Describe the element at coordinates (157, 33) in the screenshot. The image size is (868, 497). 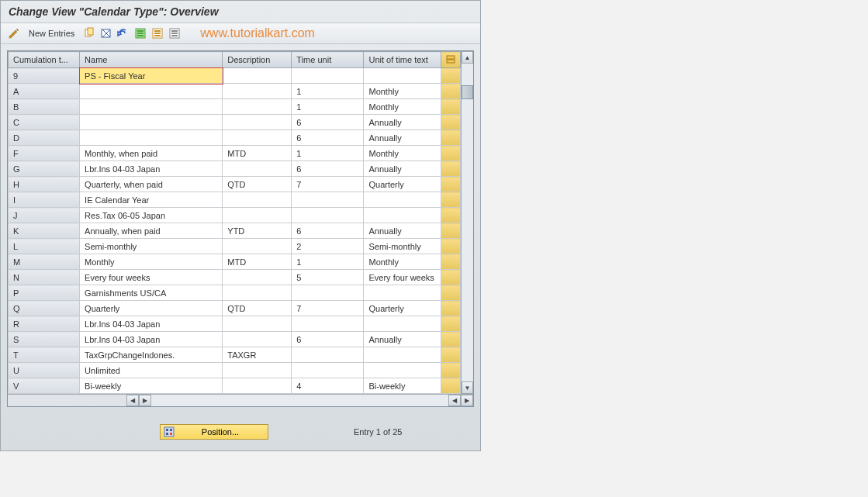
I see `select-block-icon` at that location.